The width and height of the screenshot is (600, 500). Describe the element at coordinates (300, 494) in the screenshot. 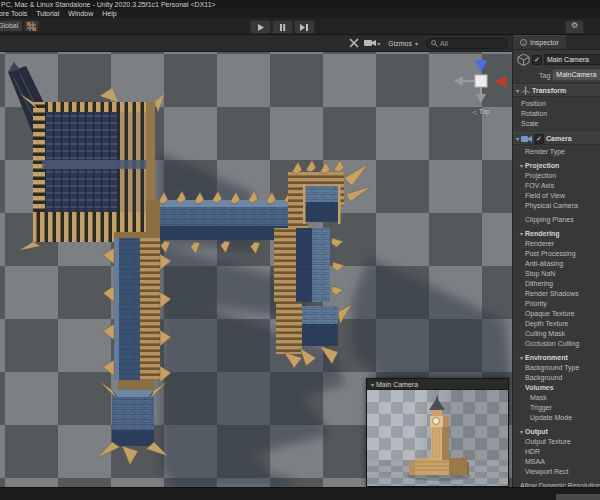

I see `status-bar` at that location.